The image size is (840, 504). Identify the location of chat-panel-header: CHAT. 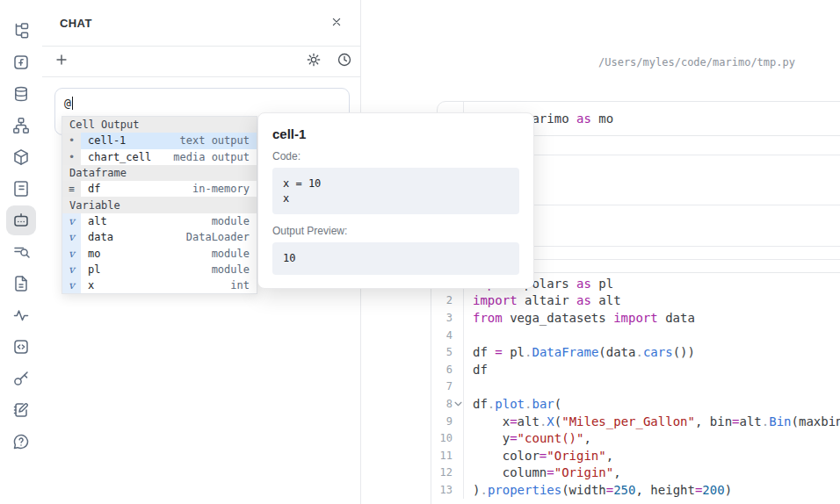
(201, 23).